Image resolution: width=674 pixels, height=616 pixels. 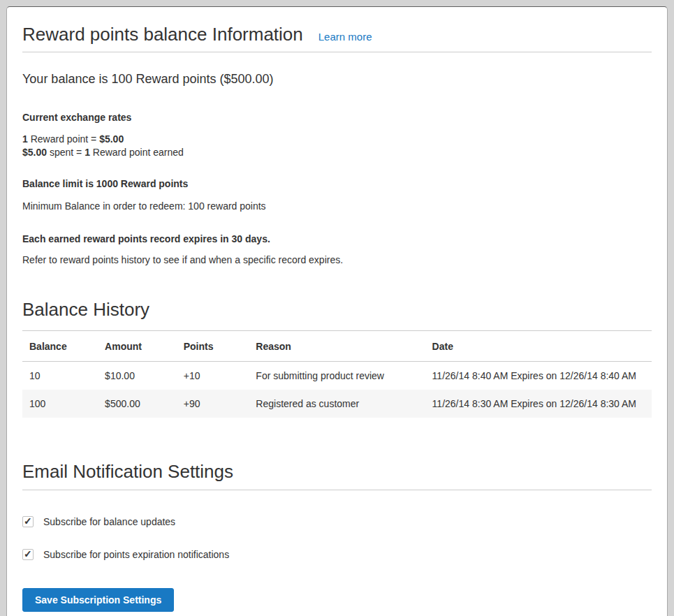 What do you see at coordinates (28, 522) in the screenshot?
I see `balance-updates-checkbox` at bounding box center [28, 522].